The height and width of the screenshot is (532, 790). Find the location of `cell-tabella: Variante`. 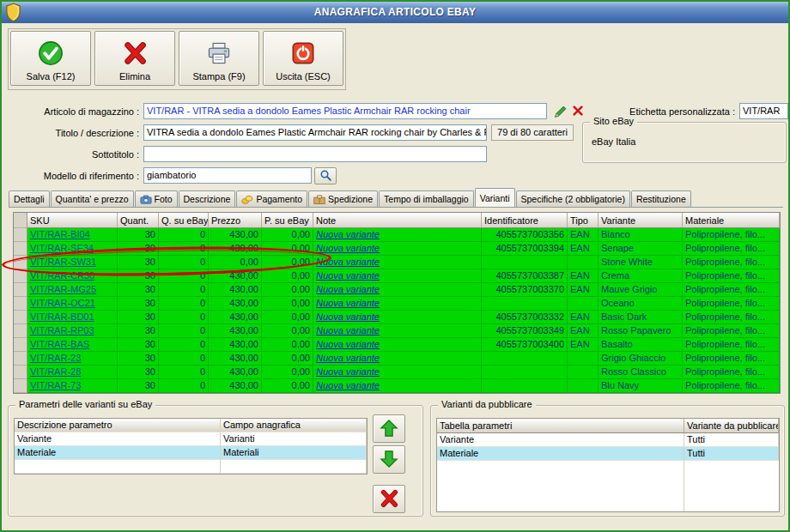

cell-tabella: Variante is located at coordinates (561, 440).